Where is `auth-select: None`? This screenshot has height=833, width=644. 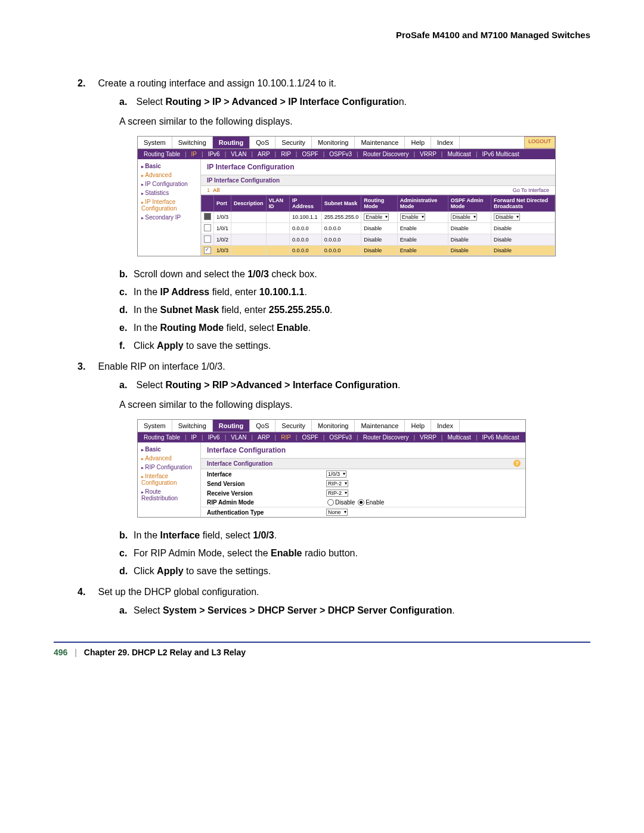
auth-select: None is located at coordinates (337, 512).